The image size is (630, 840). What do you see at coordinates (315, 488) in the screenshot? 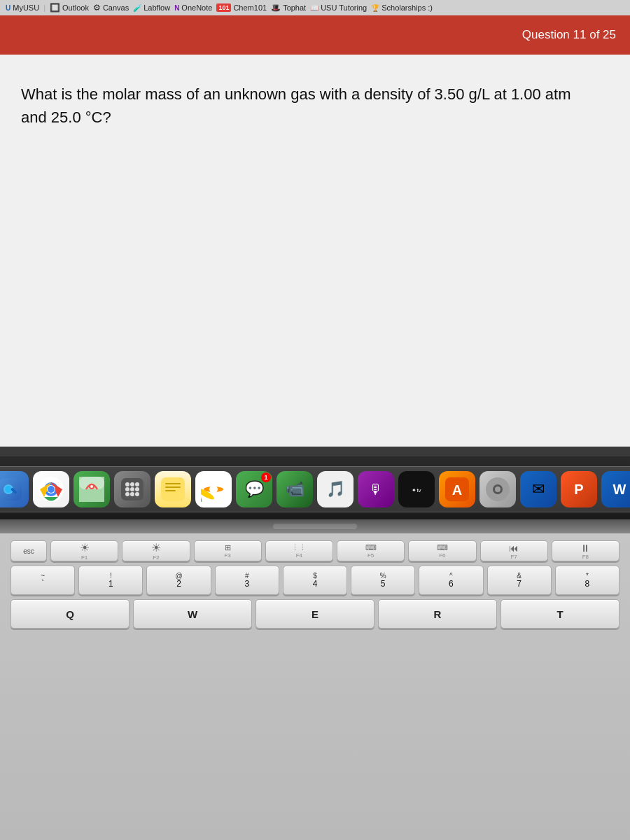
I see `dock-area: 💬 1 📹 🎵 🎙 ✦tv A` at bounding box center [315, 488].